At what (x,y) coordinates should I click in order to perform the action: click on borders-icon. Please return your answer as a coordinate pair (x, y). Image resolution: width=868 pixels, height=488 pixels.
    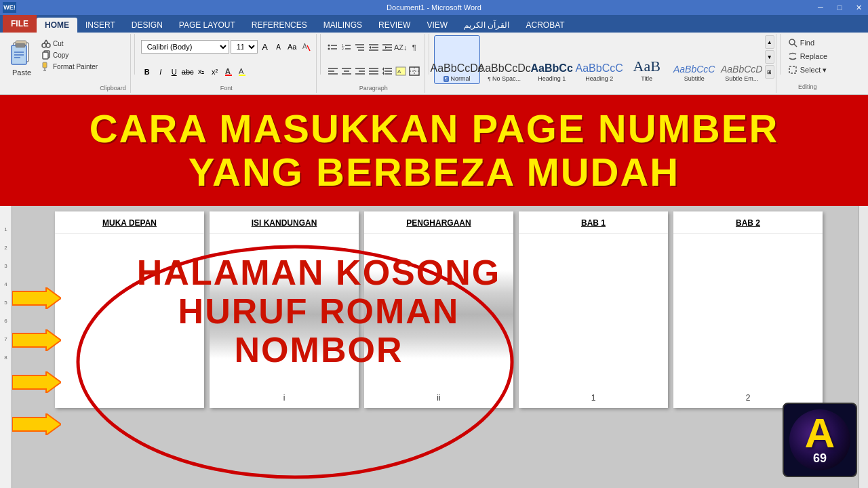
    Looking at the image, I should click on (414, 71).